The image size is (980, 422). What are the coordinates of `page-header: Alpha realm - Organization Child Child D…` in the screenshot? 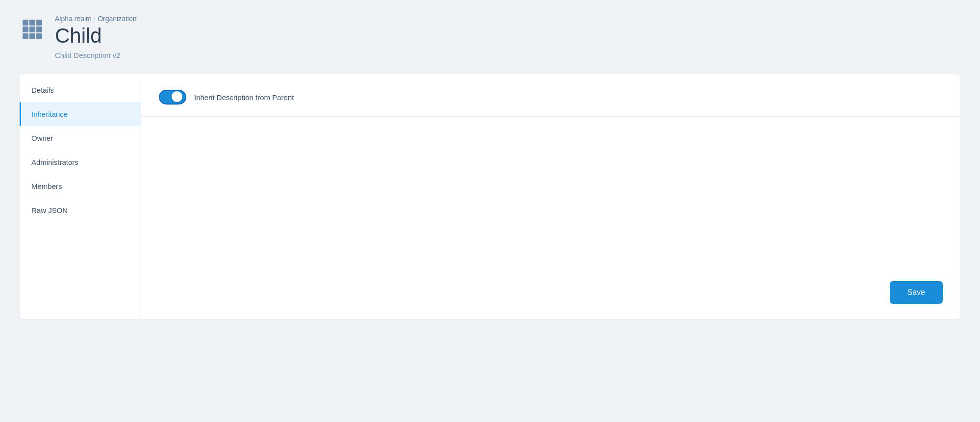 It's located at (490, 37).